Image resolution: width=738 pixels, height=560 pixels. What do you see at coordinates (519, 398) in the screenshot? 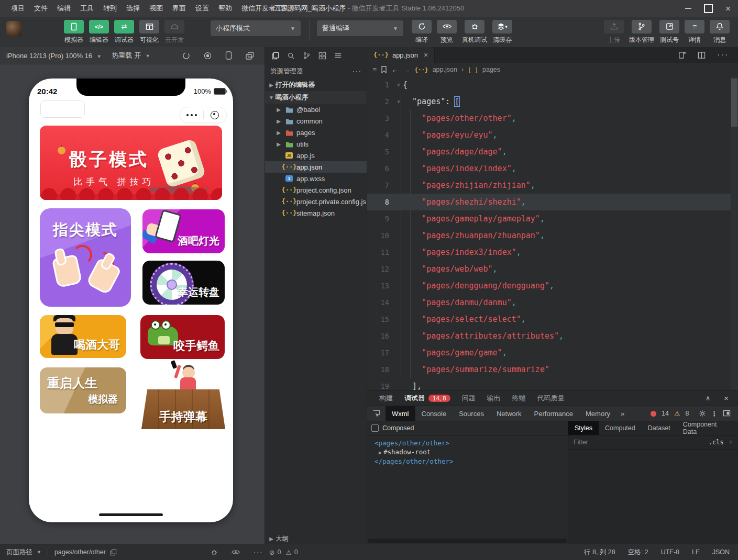
I see `panel-tab-5: 终端` at bounding box center [519, 398].